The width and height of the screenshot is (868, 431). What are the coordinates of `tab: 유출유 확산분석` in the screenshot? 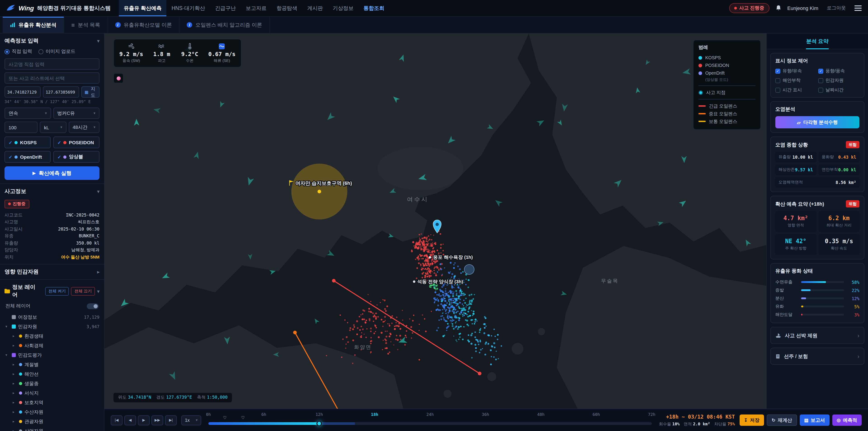 It's located at (33, 25).